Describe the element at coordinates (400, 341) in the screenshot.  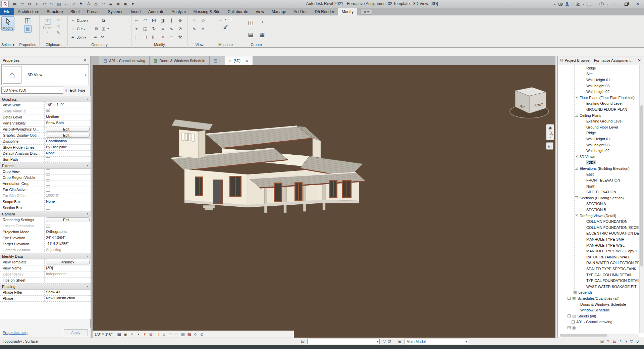
I see `design-options-icon: ▣` at that location.